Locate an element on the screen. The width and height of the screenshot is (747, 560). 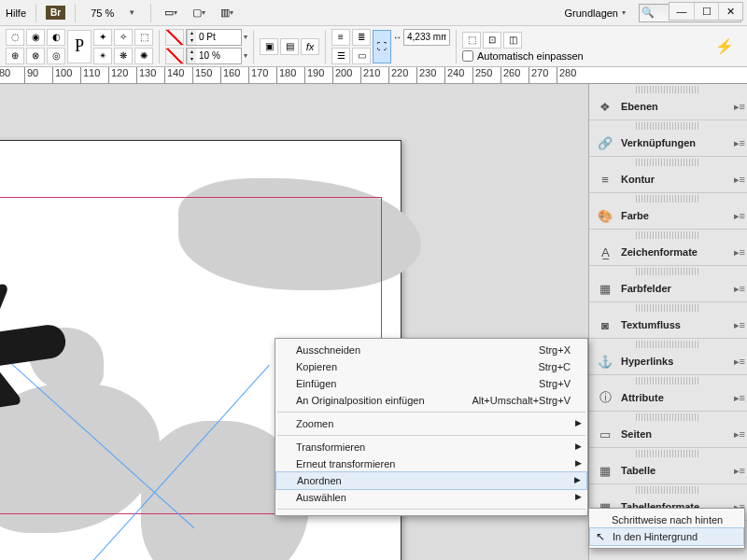
autofit-checkbox is located at coordinates (468, 56).